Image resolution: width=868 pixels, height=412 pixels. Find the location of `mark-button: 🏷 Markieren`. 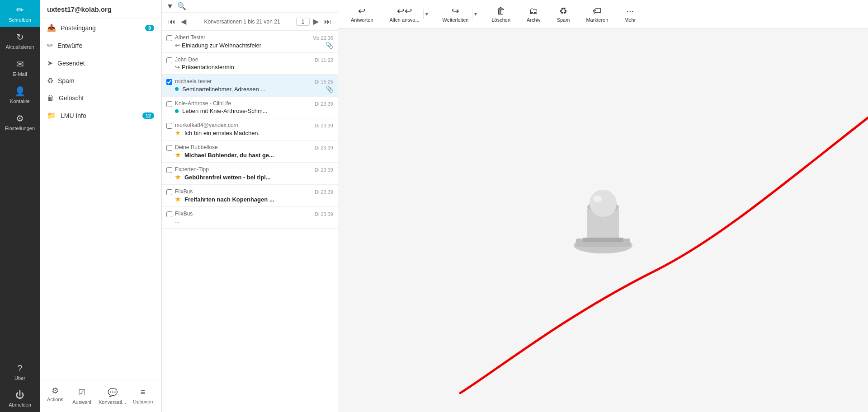

mark-button: 🏷 Markieren is located at coordinates (597, 14).